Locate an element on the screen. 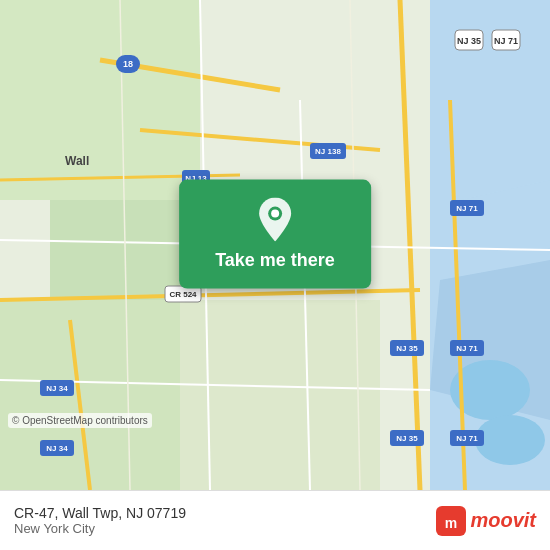 The height and width of the screenshot is (550, 550). location-info: CR-47, Wall Twp, NJ 07719 New York City is located at coordinates (100, 520).